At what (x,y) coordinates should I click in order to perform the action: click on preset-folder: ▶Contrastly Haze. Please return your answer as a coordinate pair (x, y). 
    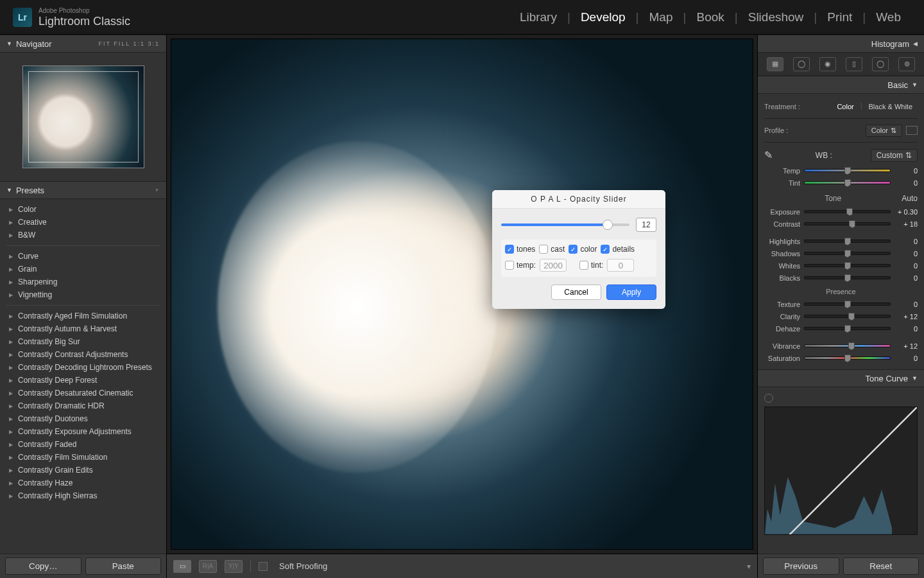
    Looking at the image, I should click on (83, 483).